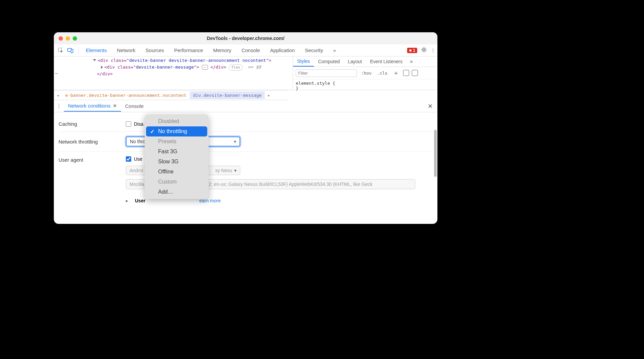 This screenshot has height=359, width=644. I want to click on dropdown-item-add: Add…, so click(177, 192).